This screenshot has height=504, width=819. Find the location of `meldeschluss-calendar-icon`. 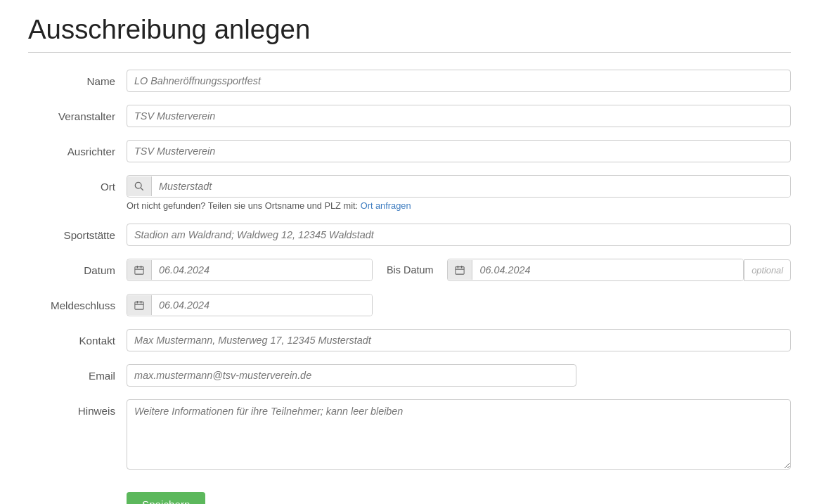

meldeschluss-calendar-icon is located at coordinates (139, 305).